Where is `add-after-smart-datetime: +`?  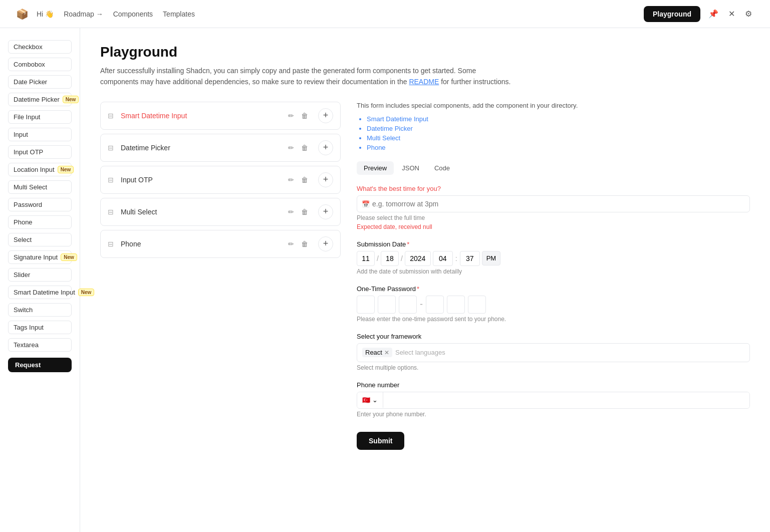
add-after-smart-datetime: + is located at coordinates (326, 116).